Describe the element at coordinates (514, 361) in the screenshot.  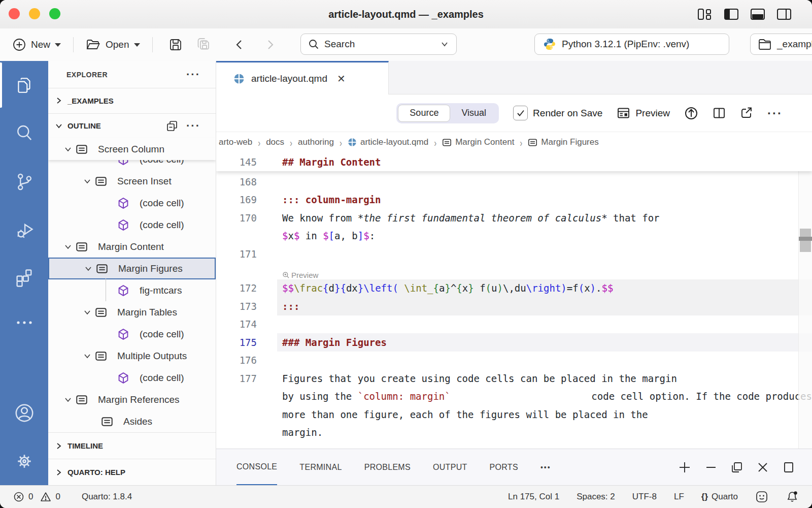
I see `code-line: 176` at that location.